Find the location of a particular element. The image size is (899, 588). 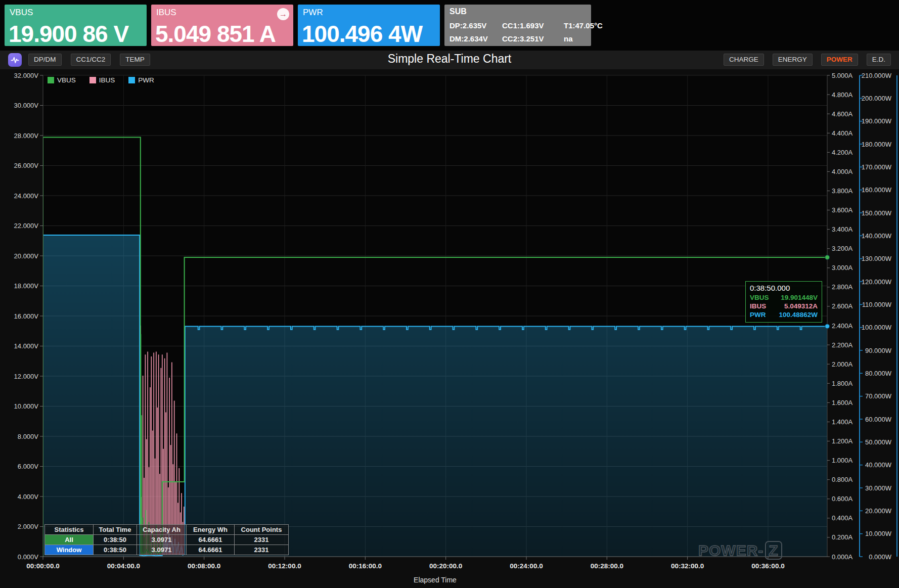

svg-text: 24.000V is located at coordinates (26, 196).